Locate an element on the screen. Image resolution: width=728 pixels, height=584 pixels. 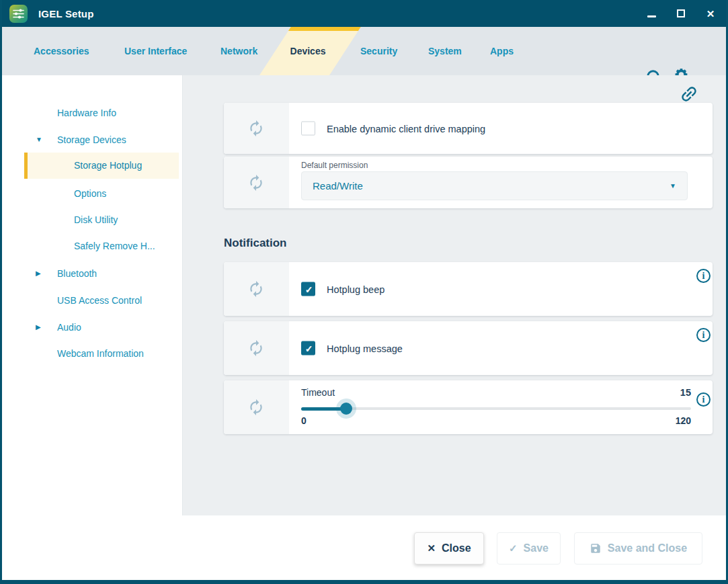
link-icon is located at coordinates (689, 94).